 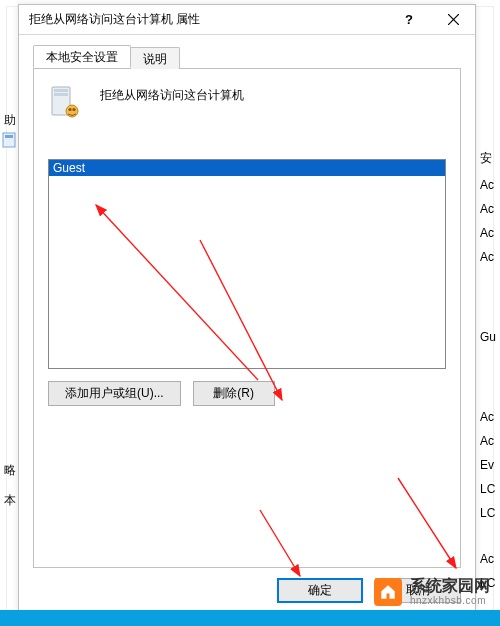 What do you see at coordinates (454, 20) in the screenshot?
I see `close-icon` at bounding box center [454, 20].